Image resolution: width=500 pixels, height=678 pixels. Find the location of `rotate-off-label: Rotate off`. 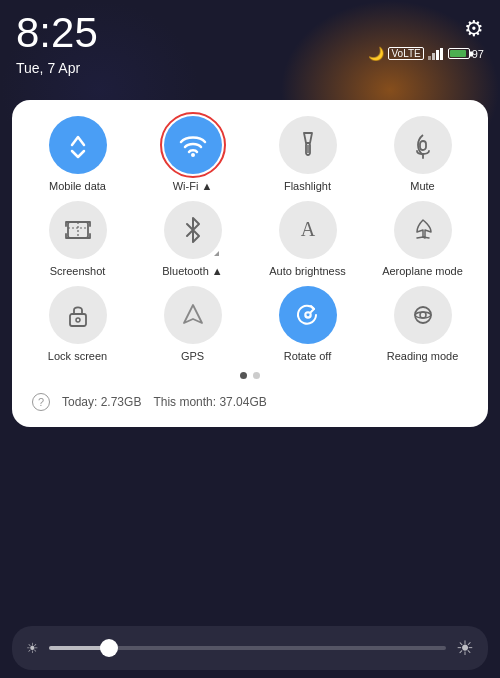

rotate-off-label: Rotate off is located at coordinates (308, 356).